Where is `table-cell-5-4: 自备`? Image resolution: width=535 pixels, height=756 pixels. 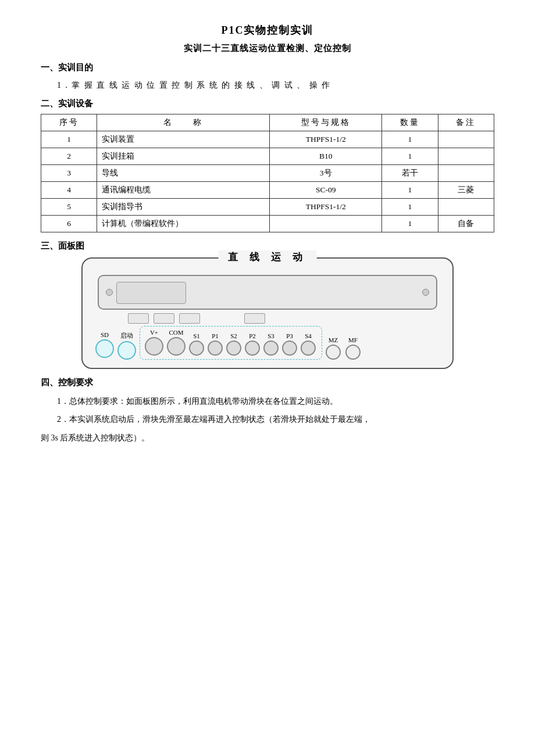 table-cell-5-4: 自备 is located at coordinates (466, 224).